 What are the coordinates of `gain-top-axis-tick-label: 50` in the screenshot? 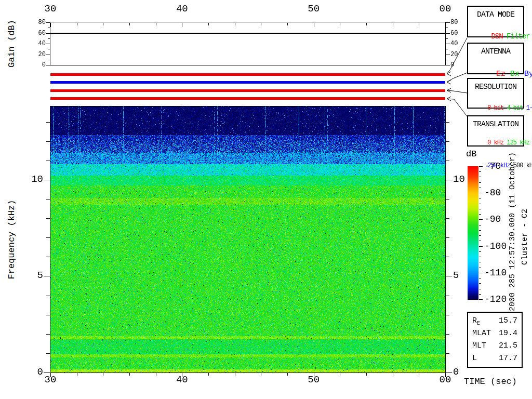 It's located at (314, 9).